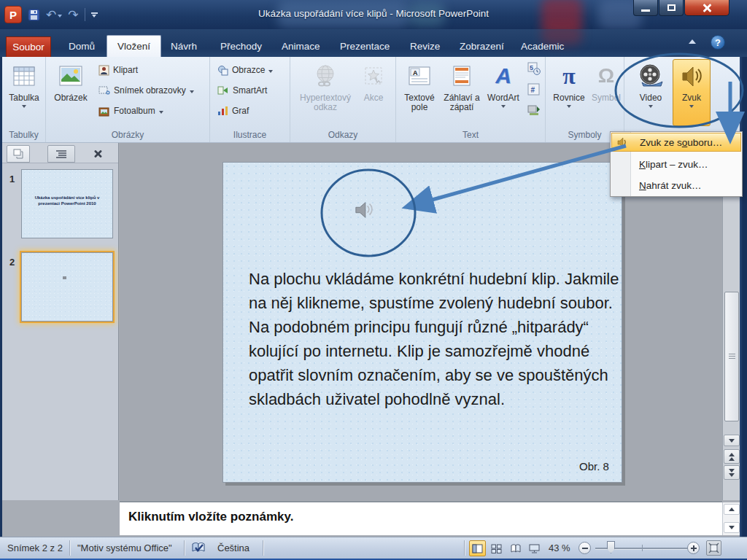 The height and width of the screenshot is (560, 747). What do you see at coordinates (646, 8) in the screenshot?
I see `minimize-button` at bounding box center [646, 8].